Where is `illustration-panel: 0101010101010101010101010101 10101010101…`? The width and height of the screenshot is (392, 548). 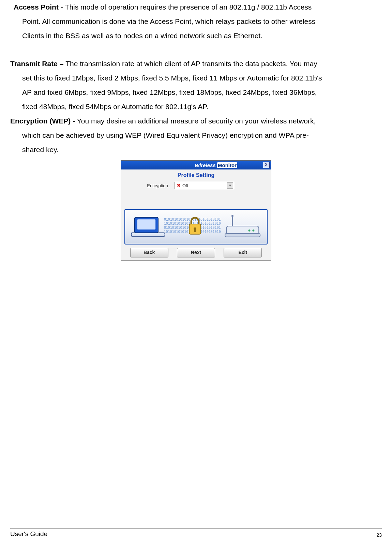 illustration-panel: 0101010101010101010101010101 10101010101… is located at coordinates (196, 227).